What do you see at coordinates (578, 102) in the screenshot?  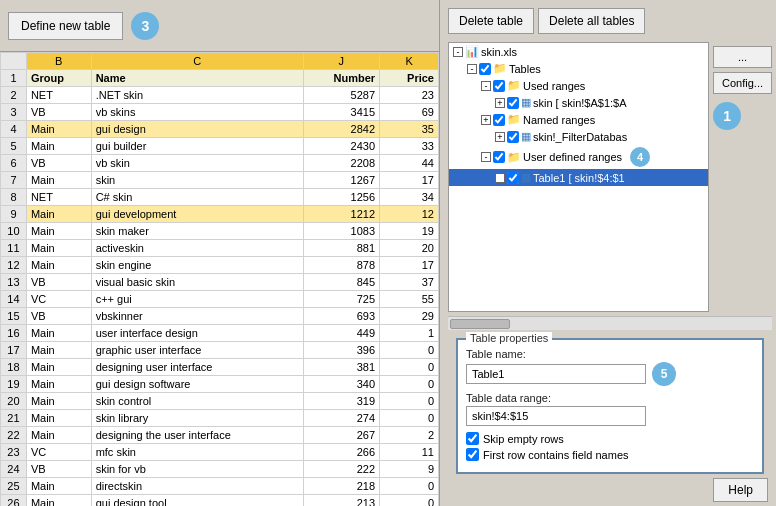 I see `tree-item-skin_used: +▦ skin [ skin!$A$1:$A` at bounding box center [578, 102].